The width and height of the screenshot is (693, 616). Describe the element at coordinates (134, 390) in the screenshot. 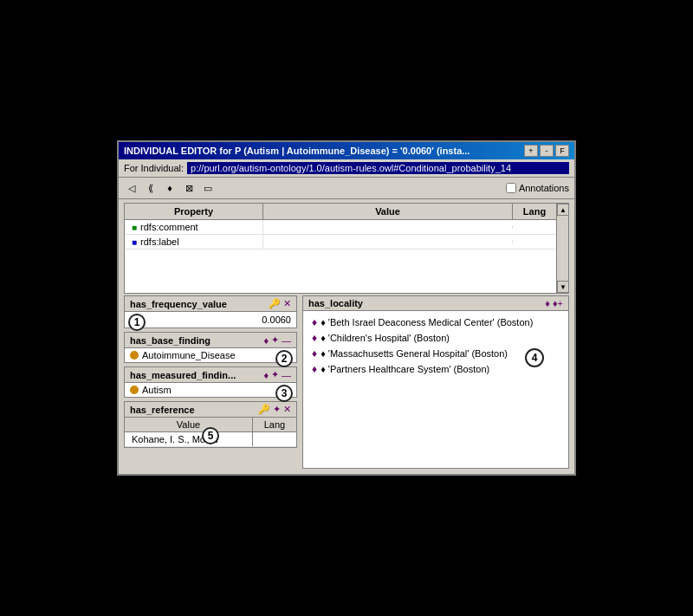

I see `dot-autism` at that location.